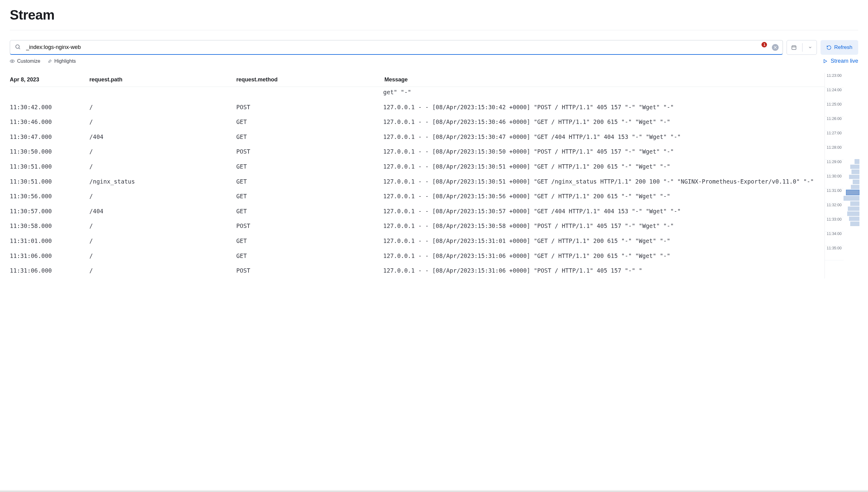 The image size is (868, 492). Describe the element at coordinates (417, 93) in the screenshot. I see `table-row: get" "-"` at that location.